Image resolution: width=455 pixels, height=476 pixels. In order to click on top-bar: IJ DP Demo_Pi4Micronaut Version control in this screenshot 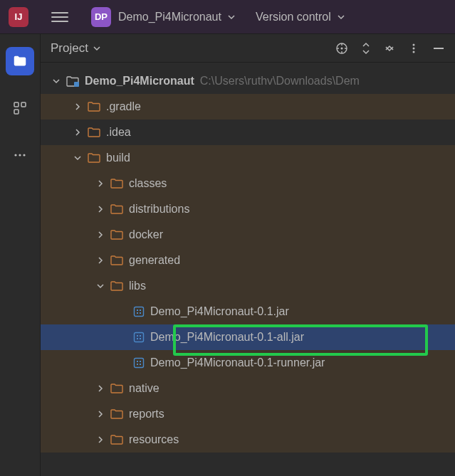, I will do `click(228, 17)`.